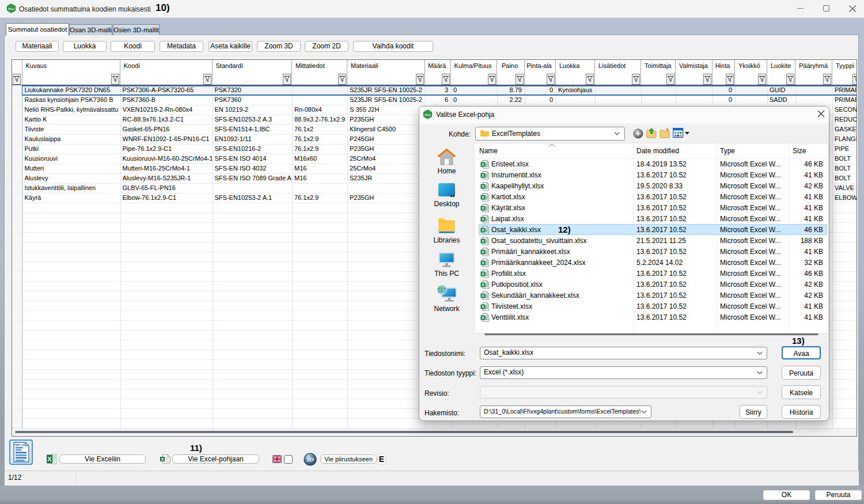  Describe the element at coordinates (21, 445) in the screenshot. I see `svg-text: PART LIST` at that location.